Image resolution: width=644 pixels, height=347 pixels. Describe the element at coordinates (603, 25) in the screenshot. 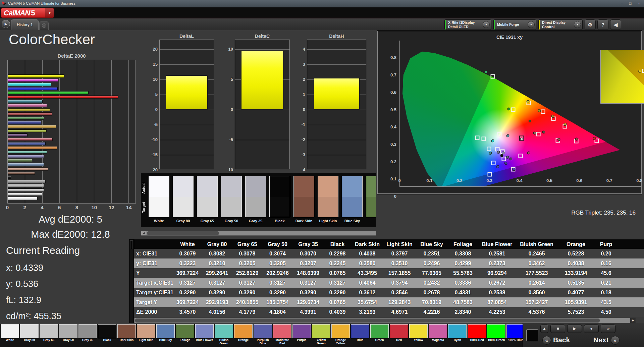

I see `help-button: ?` at that location.